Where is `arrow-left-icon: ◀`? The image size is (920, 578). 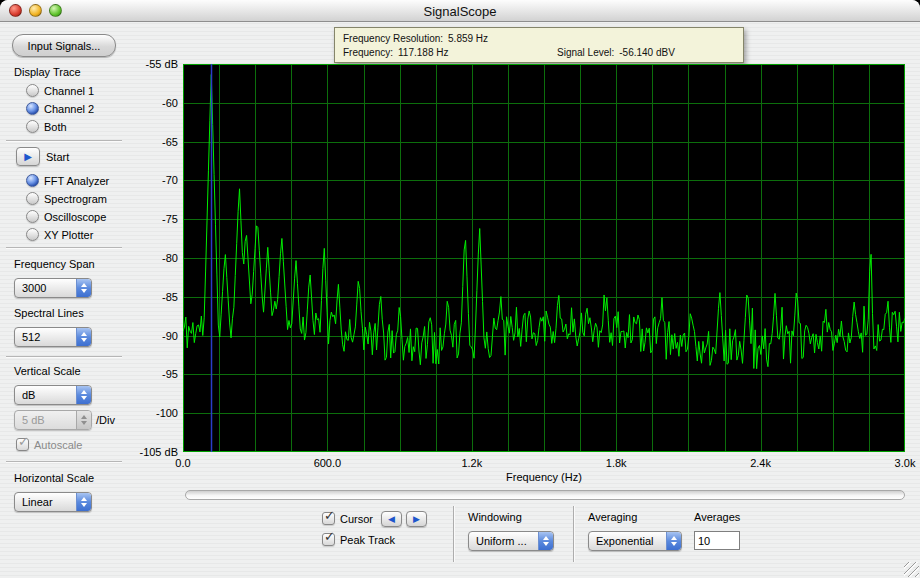
arrow-left-icon: ◀ is located at coordinates (392, 519).